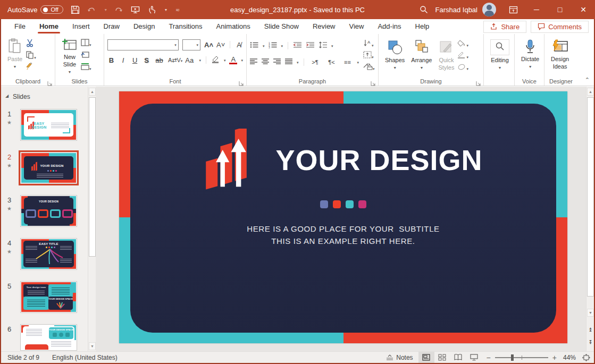  Describe the element at coordinates (239, 45) in the screenshot. I see `clear-formatting-button: A̸` at that location.